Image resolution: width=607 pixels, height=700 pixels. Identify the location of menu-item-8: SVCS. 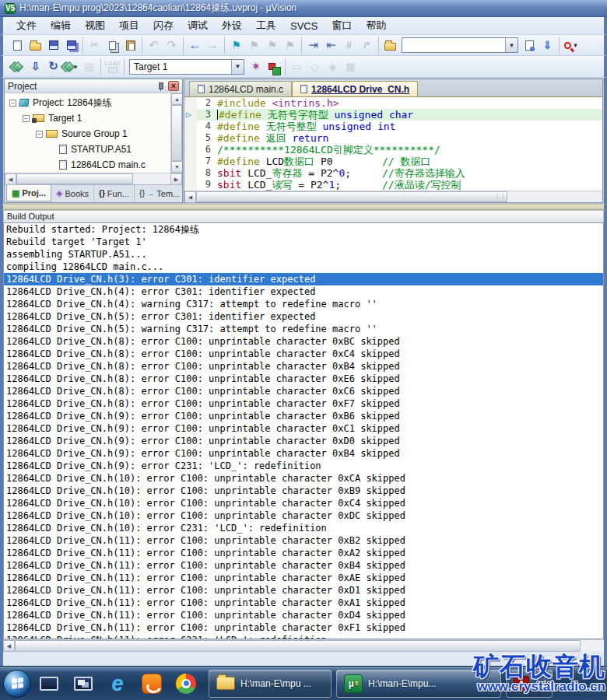
(304, 26).